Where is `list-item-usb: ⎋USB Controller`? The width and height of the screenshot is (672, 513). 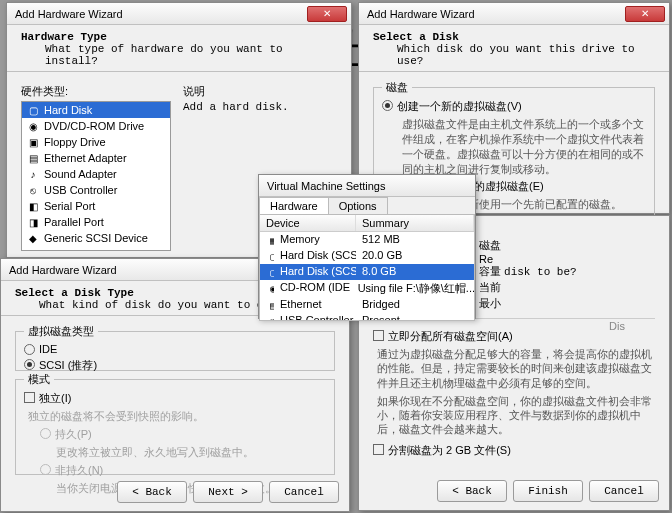
list-item-usb: ⎋USB Controller is located at coordinates (96, 190).